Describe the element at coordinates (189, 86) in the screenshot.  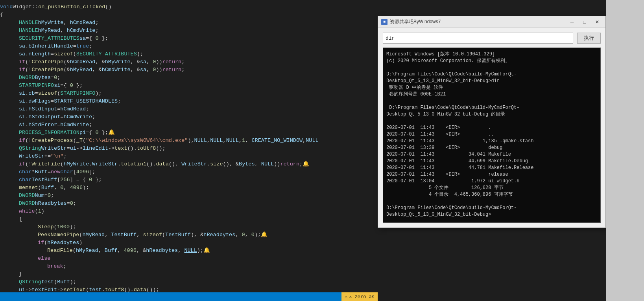
I see `code-line: STARTUPINFO si = { 0 };` at that location.